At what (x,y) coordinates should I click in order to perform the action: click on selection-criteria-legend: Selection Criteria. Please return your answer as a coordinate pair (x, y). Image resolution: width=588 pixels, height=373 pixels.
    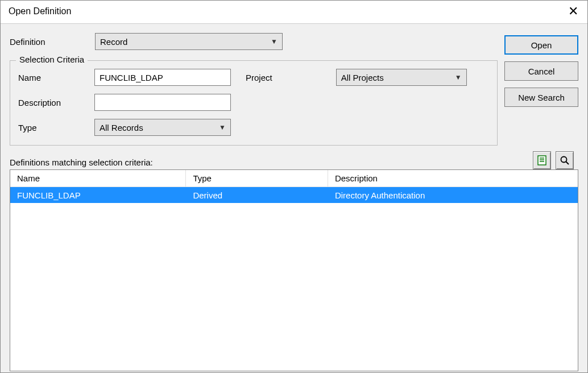
    Looking at the image, I should click on (52, 59).